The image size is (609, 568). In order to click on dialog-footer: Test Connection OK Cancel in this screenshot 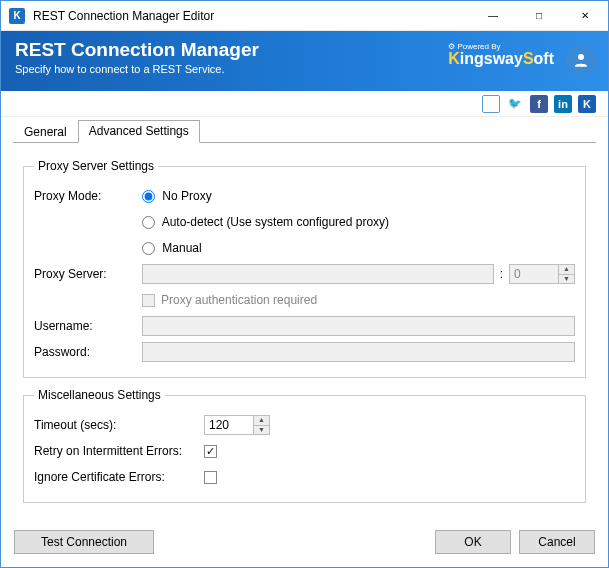, I will do `click(304, 544)`.